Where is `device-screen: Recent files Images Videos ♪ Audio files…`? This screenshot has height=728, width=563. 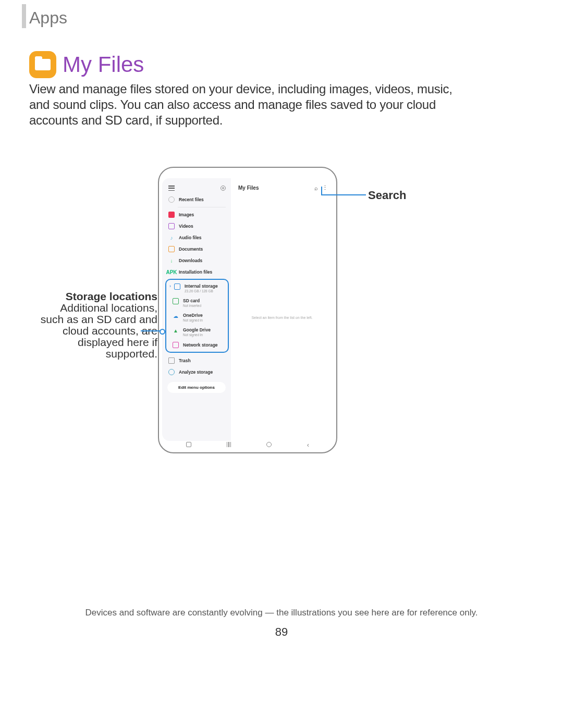
device-screen: Recent files Images Videos ♪ Audio files… is located at coordinates (248, 310).